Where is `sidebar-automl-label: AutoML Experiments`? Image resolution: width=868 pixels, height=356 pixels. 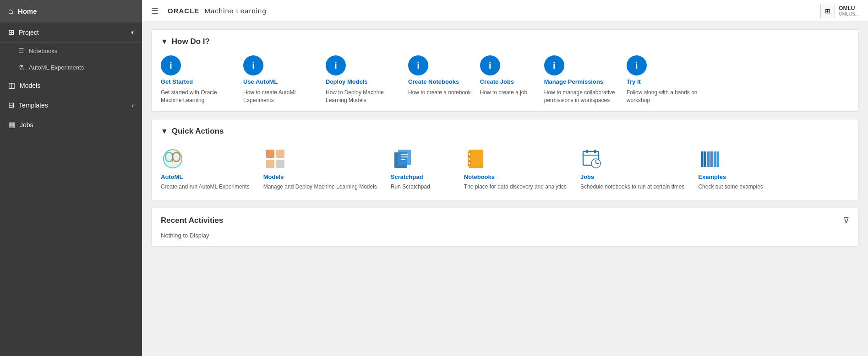 sidebar-automl-label: AutoML Experiments is located at coordinates (56, 68).